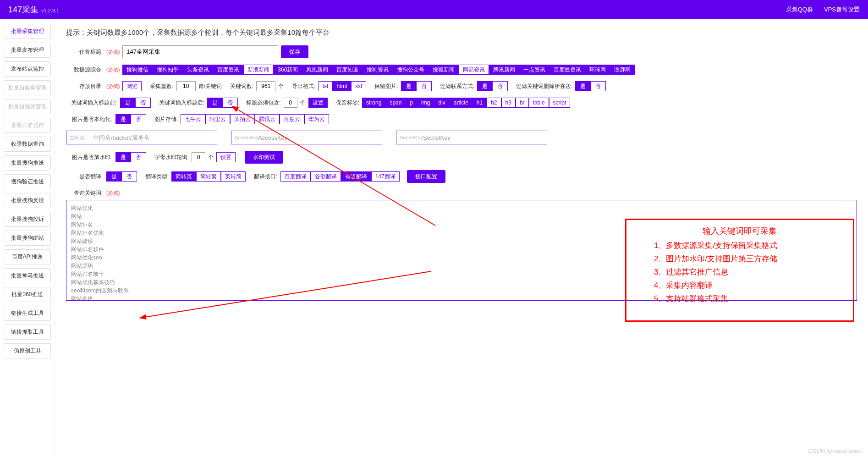 The width and height of the screenshot is (868, 457). What do you see at coordinates (342, 86) in the screenshot?
I see `format-tag-html: html` at bounding box center [342, 86].